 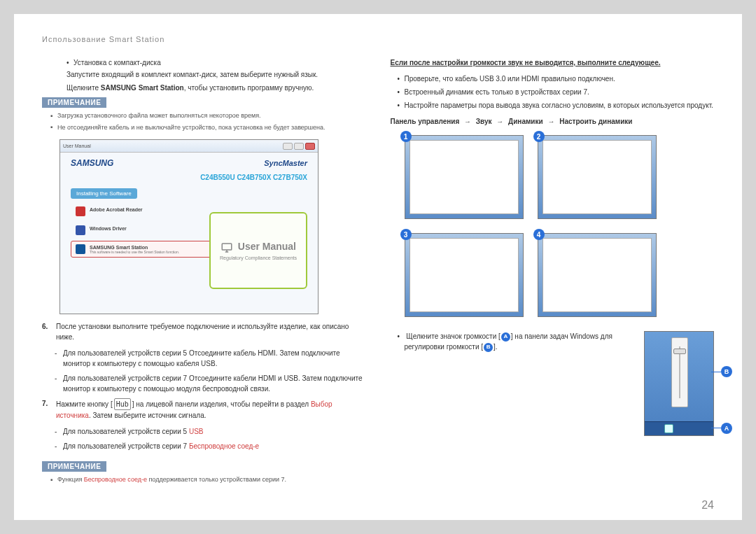 What do you see at coordinates (258, 251) in the screenshot?
I see `user-manual-box: User Manual Regulatory Compliance Statem…` at bounding box center [258, 251].